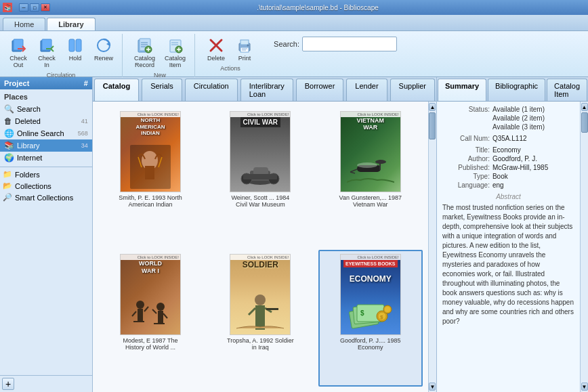 The image size is (588, 392). I want to click on folders-label: Folders, so click(27, 175).